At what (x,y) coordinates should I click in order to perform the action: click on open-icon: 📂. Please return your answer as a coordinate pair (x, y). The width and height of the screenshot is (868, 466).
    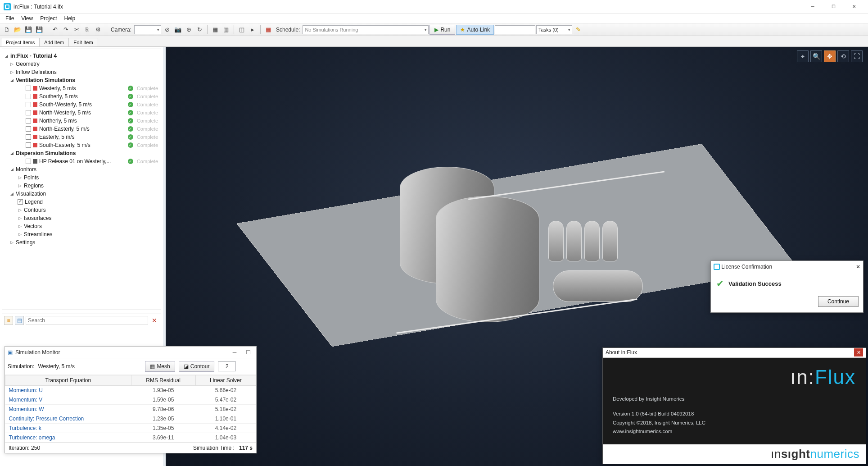
    Looking at the image, I should click on (18, 30).